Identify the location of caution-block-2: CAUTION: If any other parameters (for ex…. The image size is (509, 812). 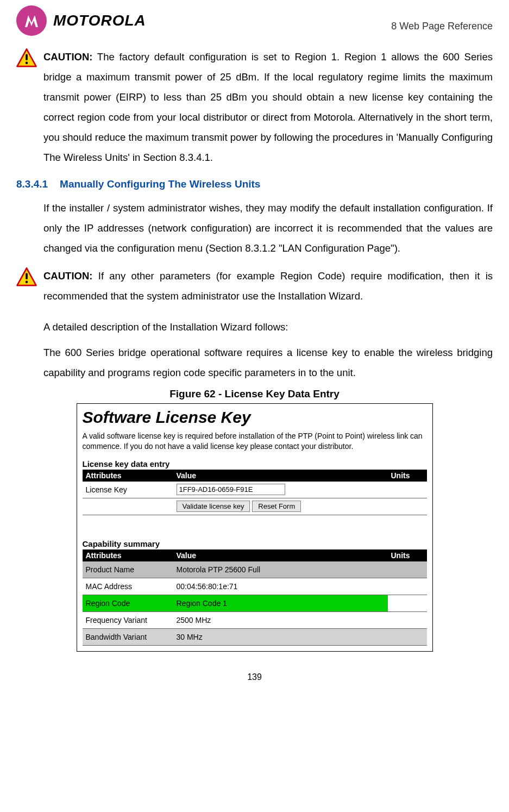
(254, 286).